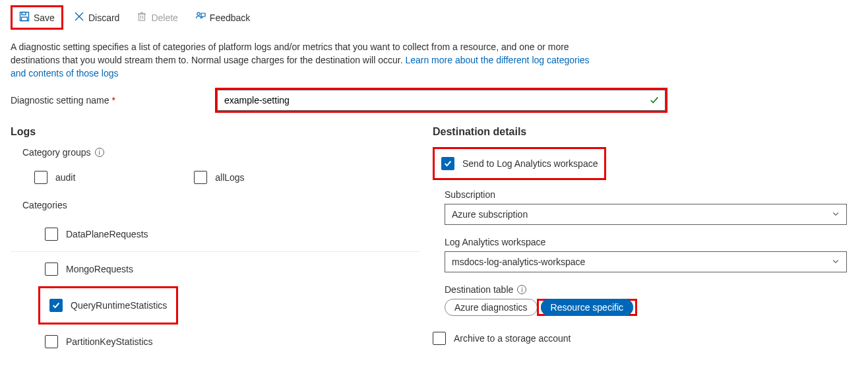  What do you see at coordinates (651, 242) in the screenshot?
I see `workspace-label: Log Analytics workspace` at bounding box center [651, 242].